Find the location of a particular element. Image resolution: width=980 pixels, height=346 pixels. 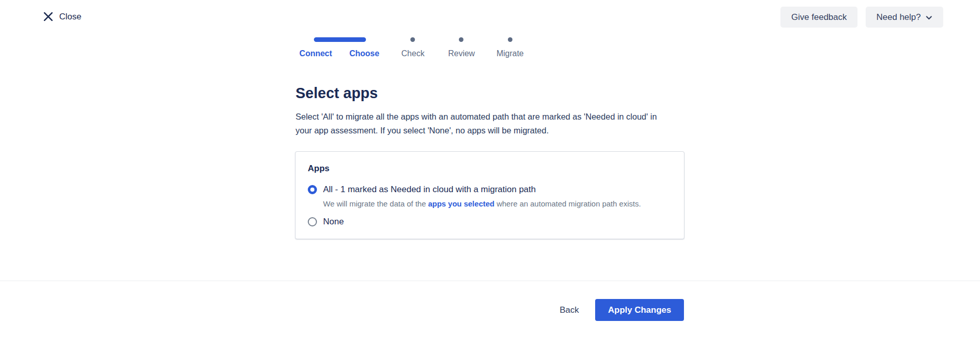

step-dot-migrate is located at coordinates (510, 40).